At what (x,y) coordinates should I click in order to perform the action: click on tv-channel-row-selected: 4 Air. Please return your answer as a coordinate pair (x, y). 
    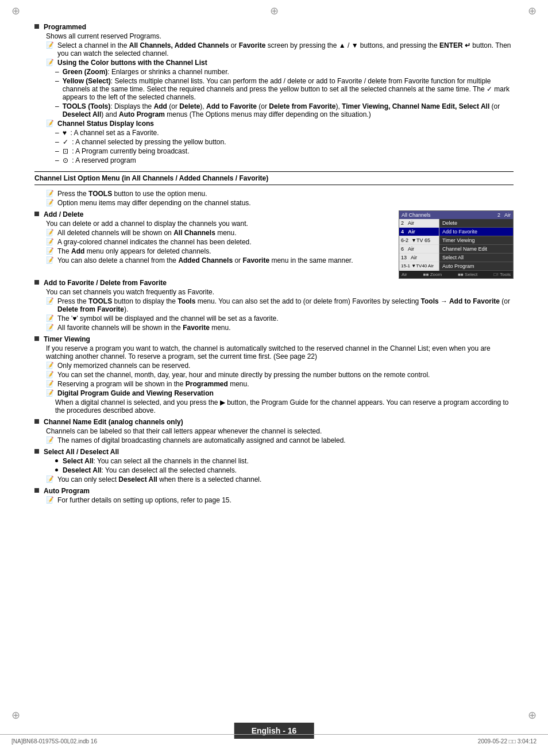
    Looking at the image, I should click on (419, 232).